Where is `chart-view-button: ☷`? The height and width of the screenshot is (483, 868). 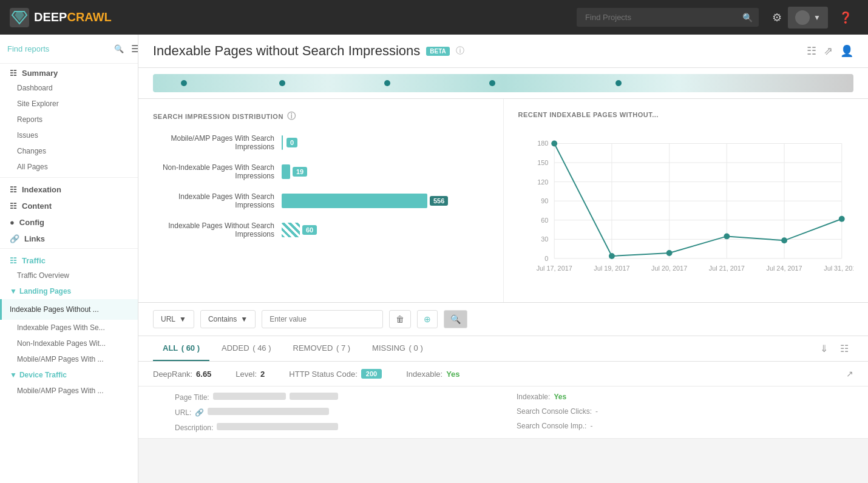
chart-view-button: ☷ is located at coordinates (812, 51).